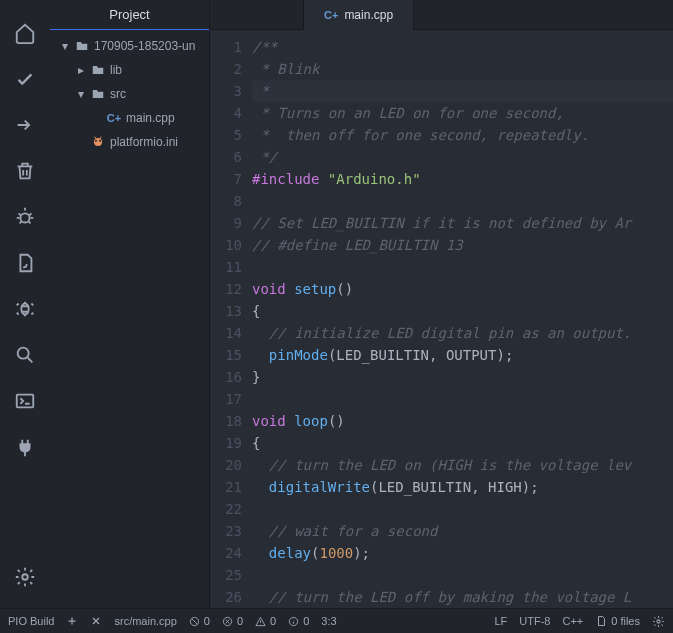 Image resolution: width=673 pixels, height=633 pixels. I want to click on tab-label: main.cpp, so click(368, 15).